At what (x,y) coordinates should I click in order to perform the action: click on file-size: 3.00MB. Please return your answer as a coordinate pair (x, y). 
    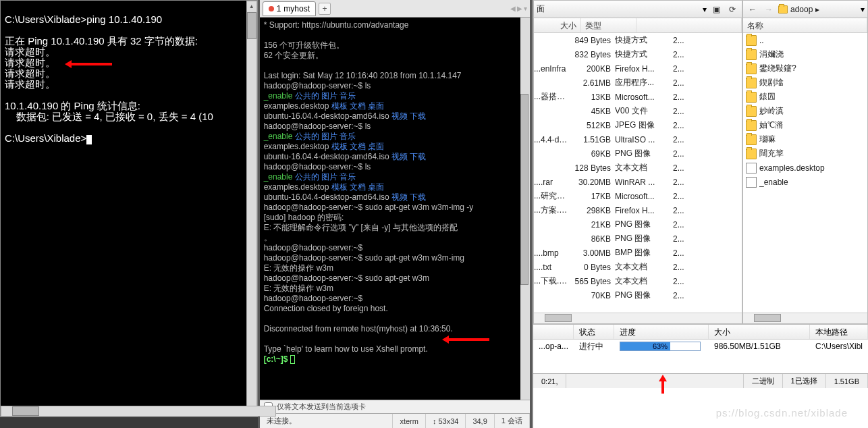
    Looking at the image, I should click on (591, 253).